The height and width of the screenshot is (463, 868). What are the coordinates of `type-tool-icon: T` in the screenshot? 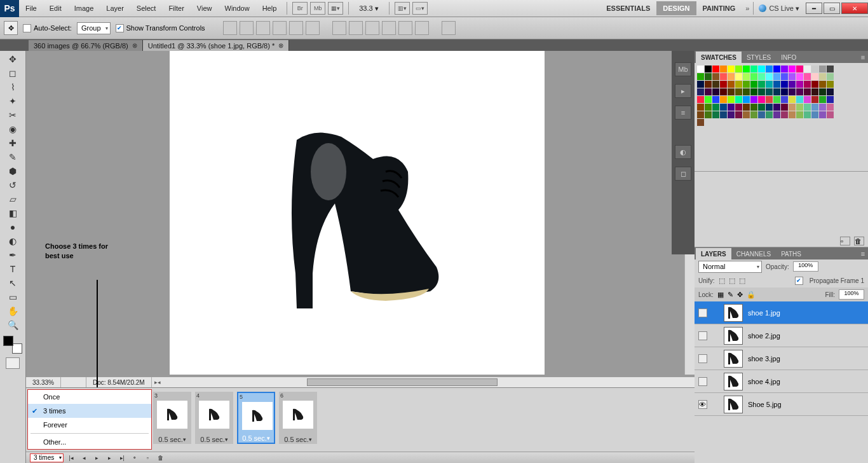 It's located at (13, 269).